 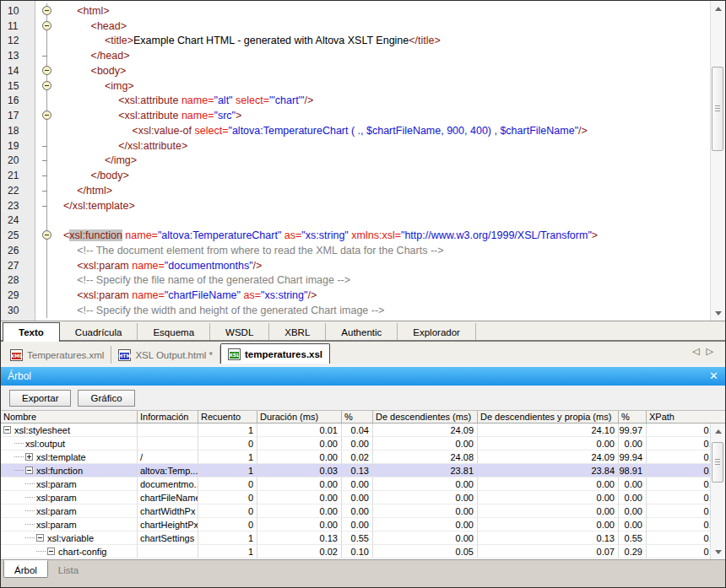 I want to click on code-line: 15<img>, so click(x=355, y=86).